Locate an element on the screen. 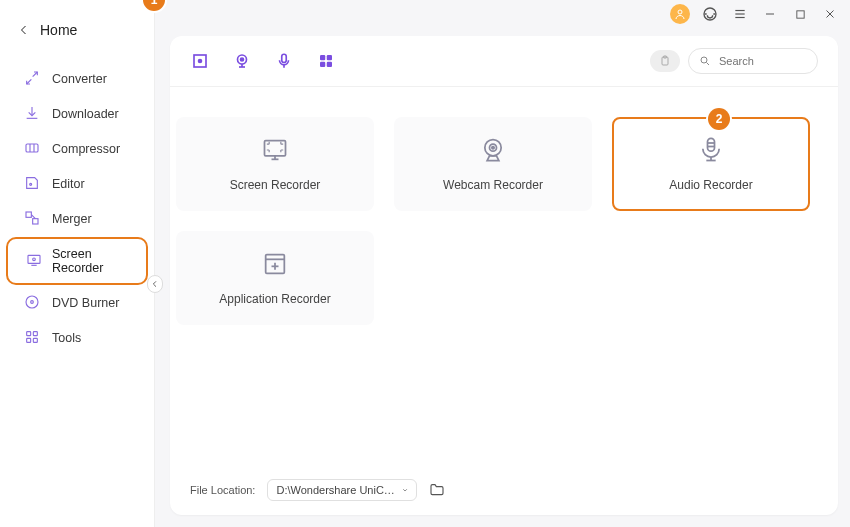 The image size is (850, 527). mode-webcam-icon is located at coordinates (242, 61).